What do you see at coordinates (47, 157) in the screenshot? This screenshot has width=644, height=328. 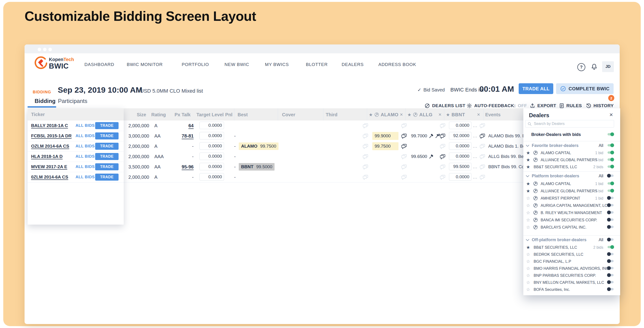 I see `ticker-link: HLA 2018-1A D` at bounding box center [47, 157].